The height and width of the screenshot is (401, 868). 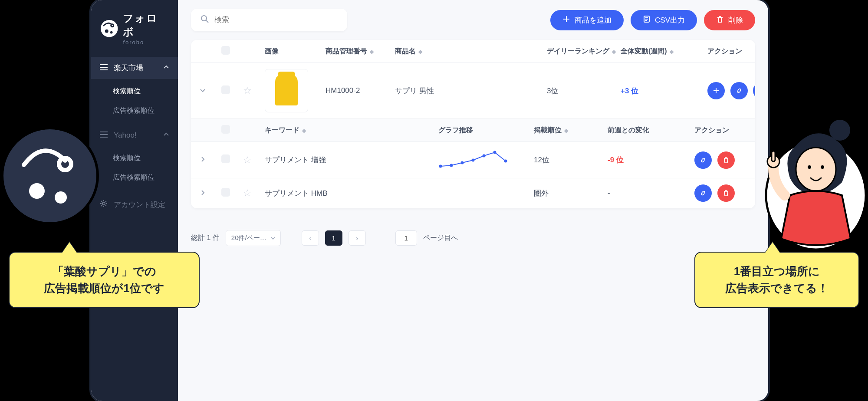 I want to click on keyword-diff: -9 位, so click(x=651, y=160).